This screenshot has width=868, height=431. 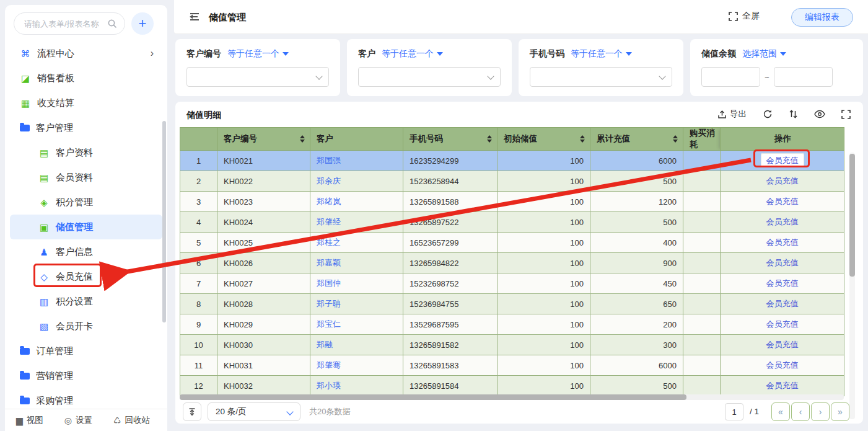 What do you see at coordinates (512, 366) in the screenshot?
I see `table-row-11: 11KH0031郑肇骞132658915831006000会员充值` at bounding box center [512, 366].